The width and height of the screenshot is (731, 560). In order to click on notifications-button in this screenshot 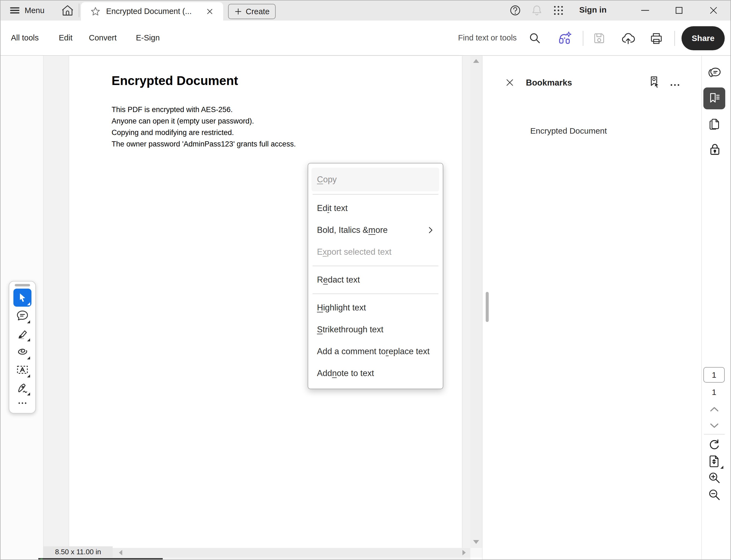, I will do `click(537, 10)`.